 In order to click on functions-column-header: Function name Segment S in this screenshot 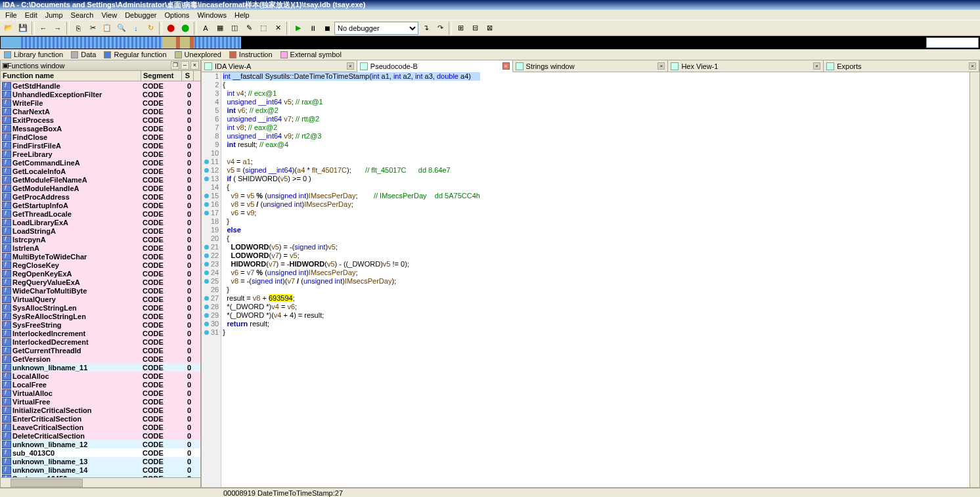, I will do `click(100, 76)`.